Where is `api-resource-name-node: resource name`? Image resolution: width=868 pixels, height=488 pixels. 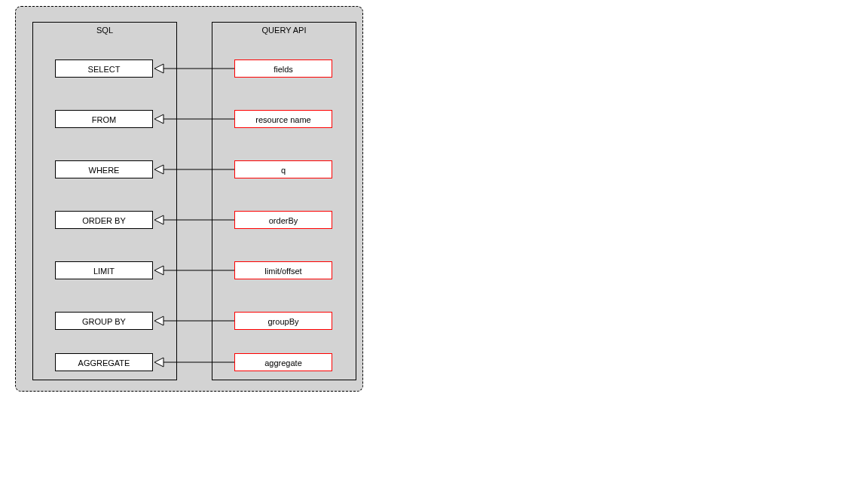 api-resource-name-node: resource name is located at coordinates (283, 119).